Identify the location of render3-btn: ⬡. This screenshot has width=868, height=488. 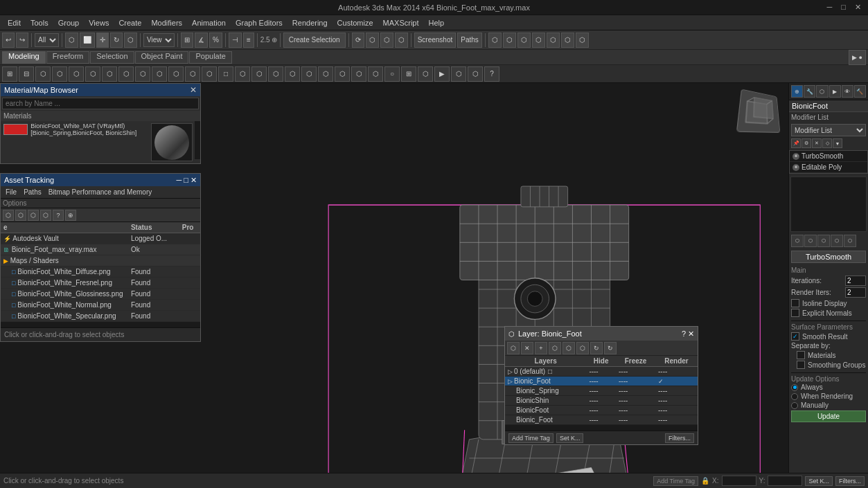
(524, 40).